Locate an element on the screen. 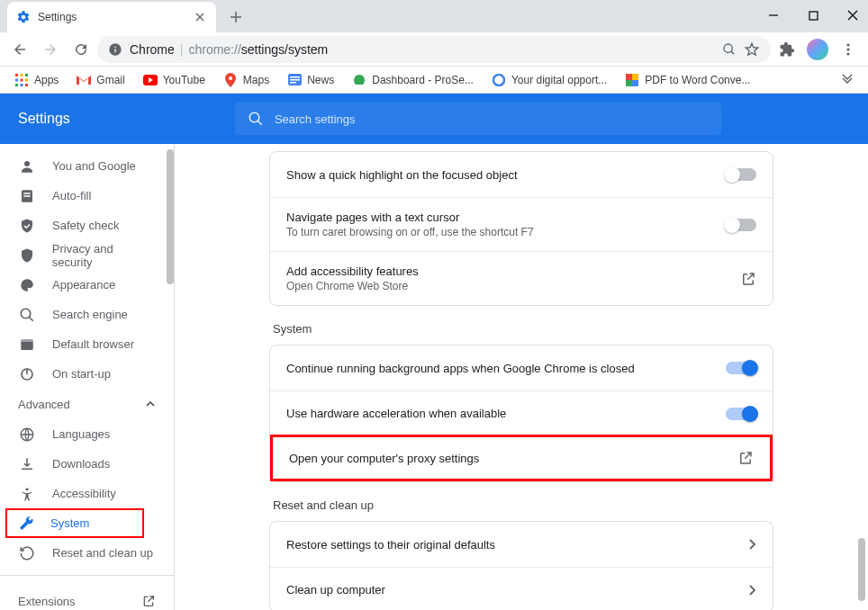 The width and height of the screenshot is (868, 610). back-button is located at coordinates (20, 49).